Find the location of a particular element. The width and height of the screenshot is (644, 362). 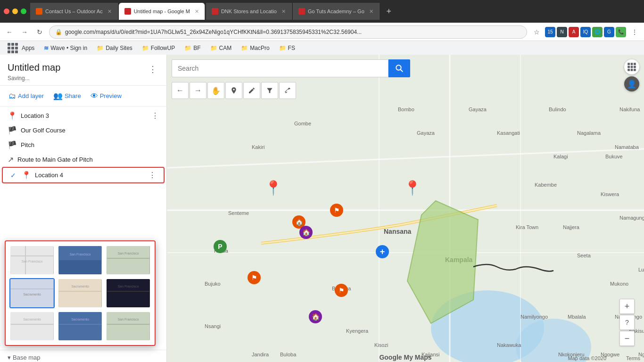

pan-tool-button: ✋ is located at coordinates (216, 90).